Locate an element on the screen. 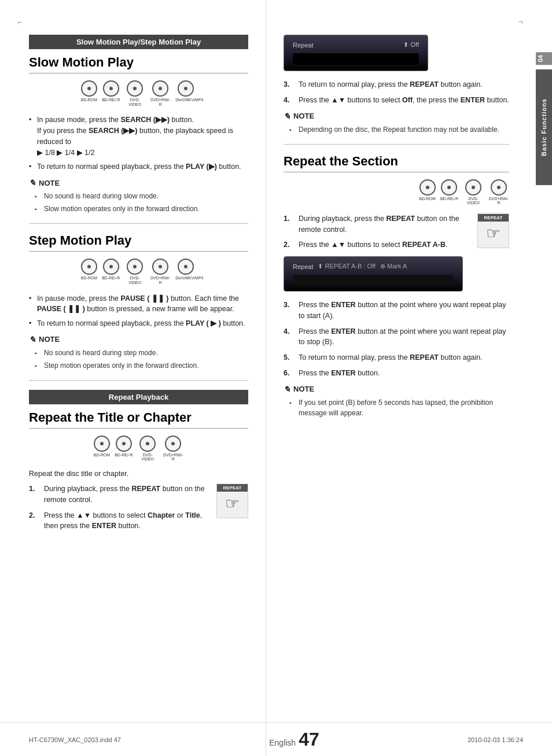 The image size is (552, 756). step-num-1: 1. is located at coordinates (35, 495).